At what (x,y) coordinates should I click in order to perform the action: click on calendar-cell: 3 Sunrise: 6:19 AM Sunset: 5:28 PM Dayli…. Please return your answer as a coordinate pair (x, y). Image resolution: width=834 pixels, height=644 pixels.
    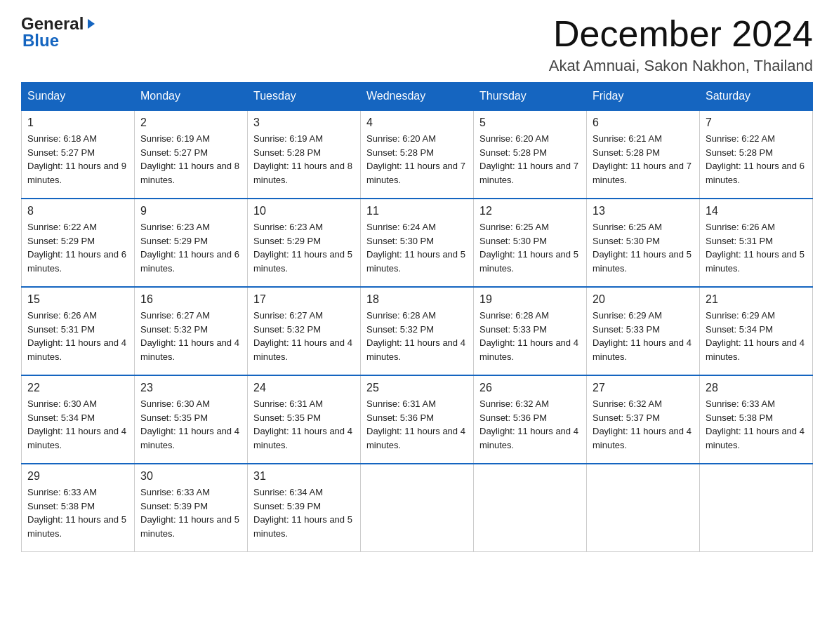
    Looking at the image, I should click on (305, 154).